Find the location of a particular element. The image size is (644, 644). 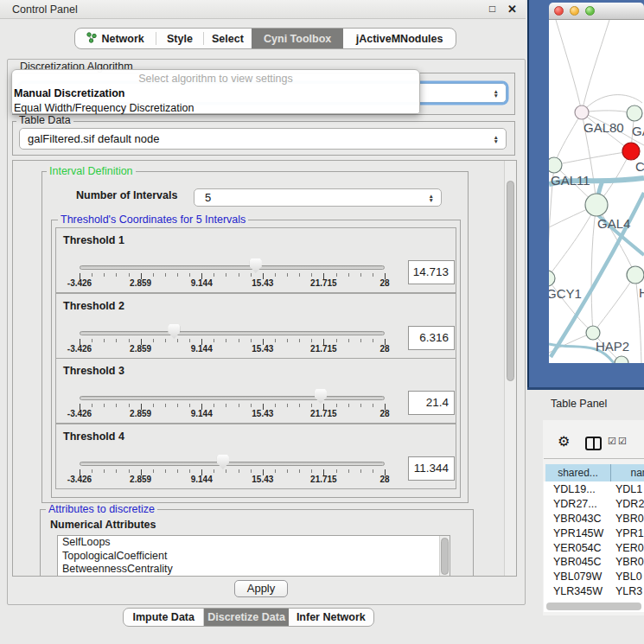

apply-button: Apply is located at coordinates (261, 589).